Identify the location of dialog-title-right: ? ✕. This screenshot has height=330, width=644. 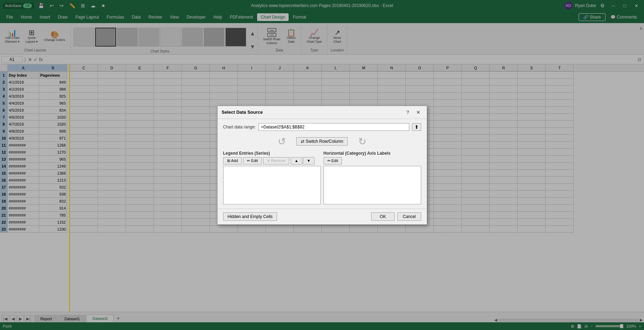
(413, 112).